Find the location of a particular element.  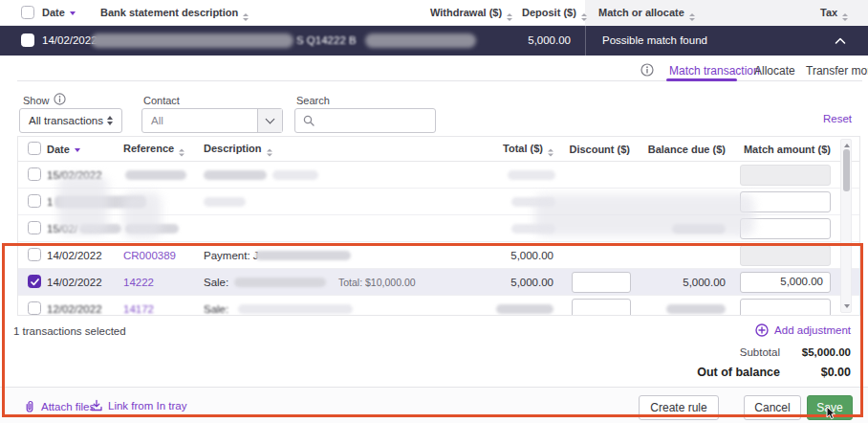

col-bank-statement-description: Bank statement description is located at coordinates (174, 13).